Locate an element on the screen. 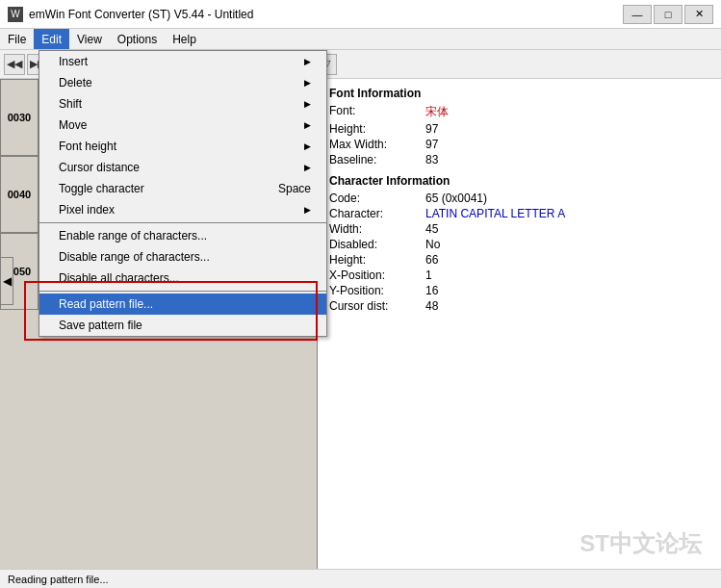  menu-edit-cursor-distance: Cursor distance is located at coordinates (183, 167).